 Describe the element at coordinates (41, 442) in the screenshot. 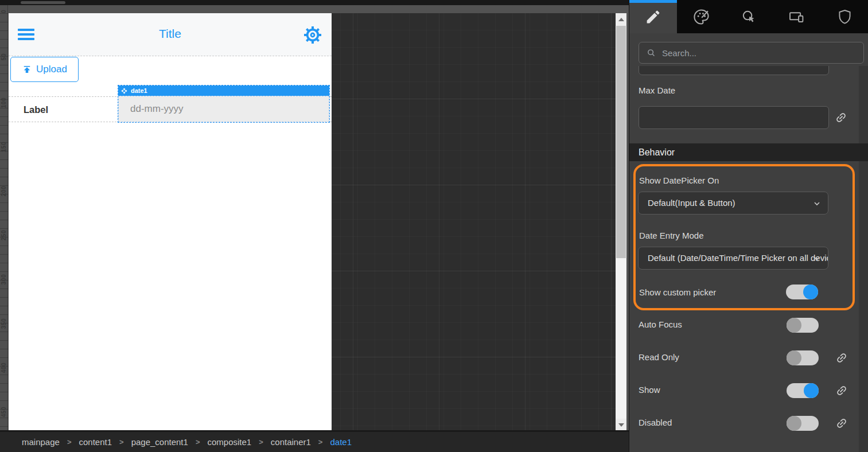

I see `breadcrumb-item-mainpage: mainpage` at that location.